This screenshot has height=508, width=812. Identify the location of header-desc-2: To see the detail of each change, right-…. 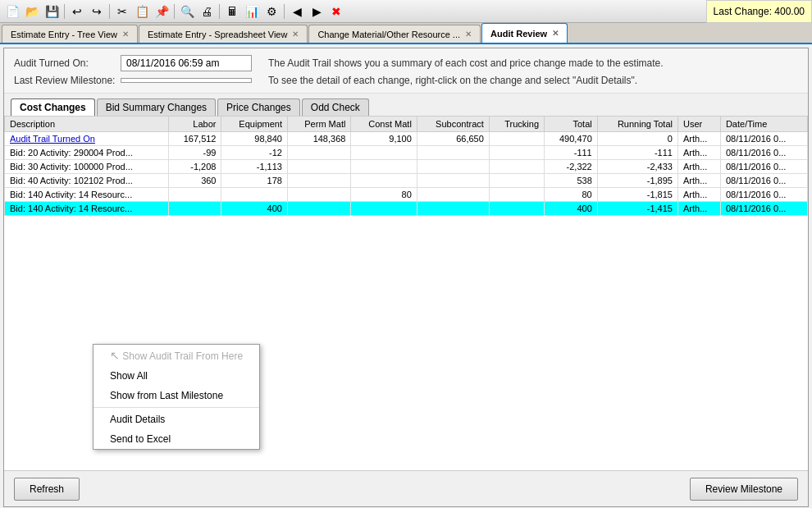
(453, 80).